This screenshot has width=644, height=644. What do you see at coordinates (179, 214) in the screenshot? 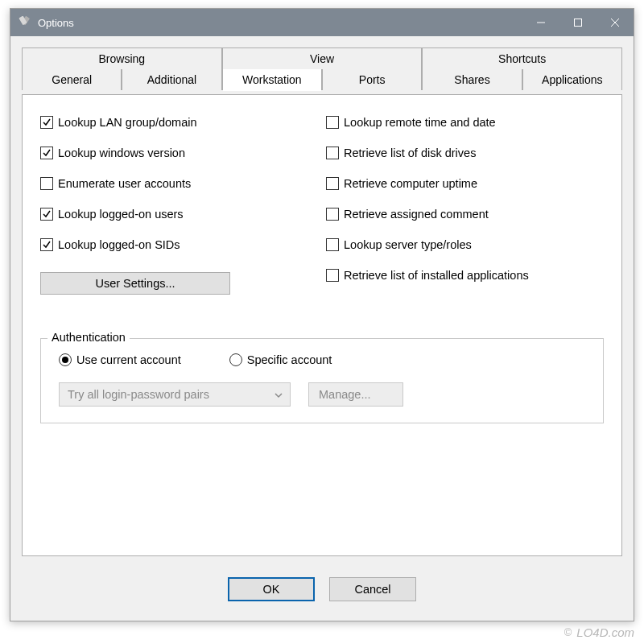
I see `opt-logged-on-users: Lookup logged-on users` at bounding box center [179, 214].